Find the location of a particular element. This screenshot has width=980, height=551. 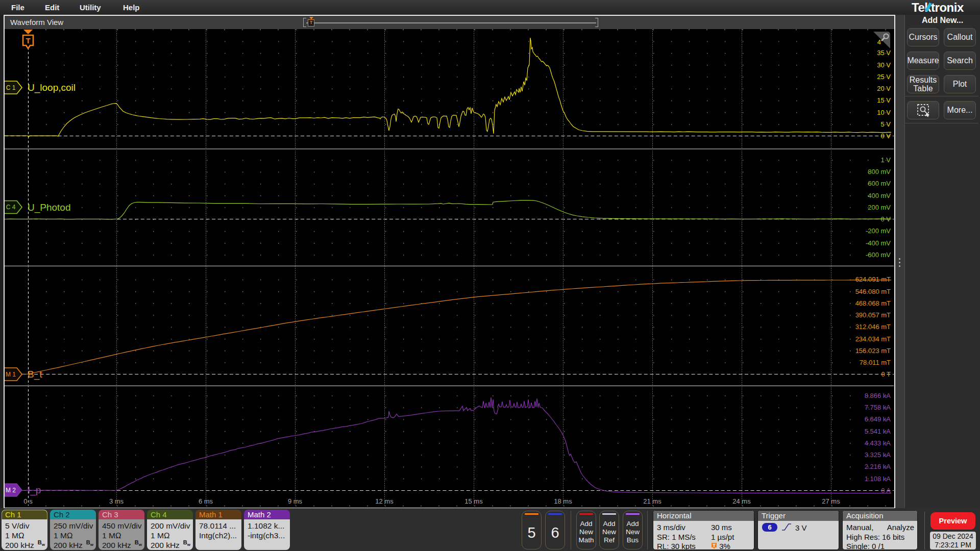

svg-text: 2.216 kA is located at coordinates (878, 466).